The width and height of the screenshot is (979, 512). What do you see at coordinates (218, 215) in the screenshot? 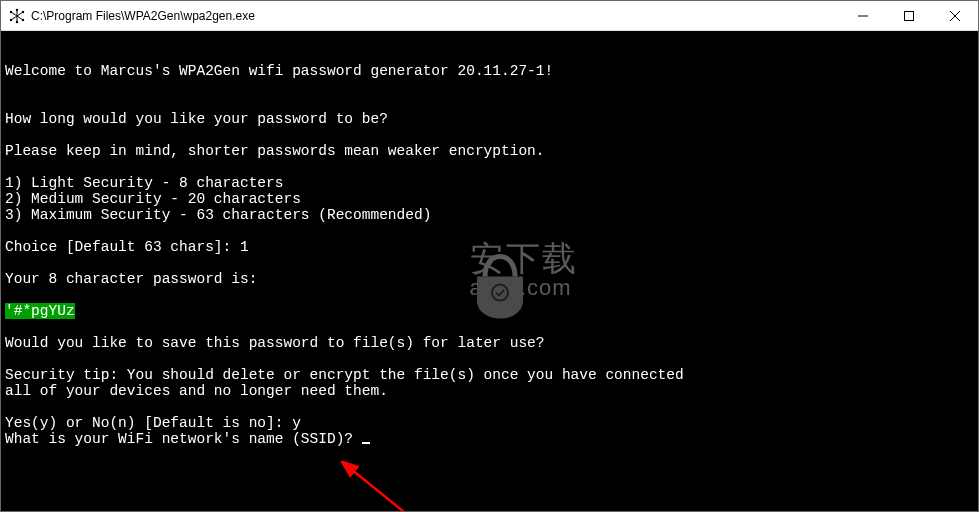
I see `terminal-line-option: 3) Maximum Security - 63 characters (Rec…` at bounding box center [218, 215].